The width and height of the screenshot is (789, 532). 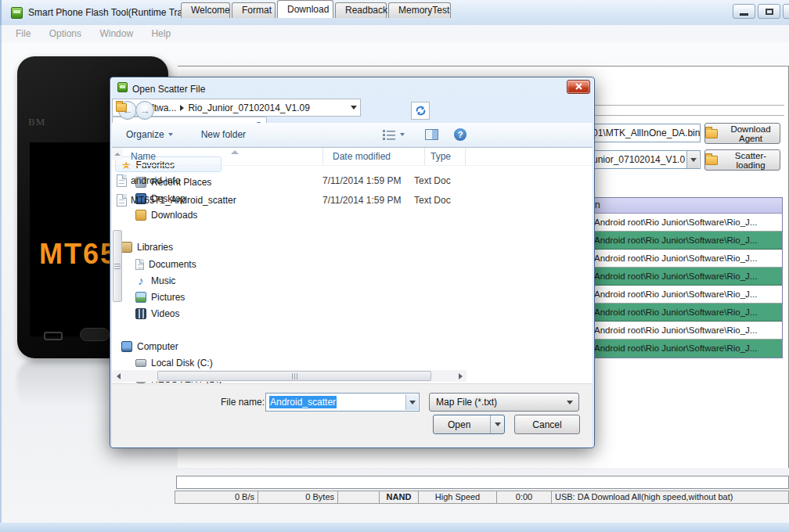 What do you see at coordinates (751, 160) in the screenshot?
I see `scatter-loading-button-label: Scatter-loading` at bounding box center [751, 160].